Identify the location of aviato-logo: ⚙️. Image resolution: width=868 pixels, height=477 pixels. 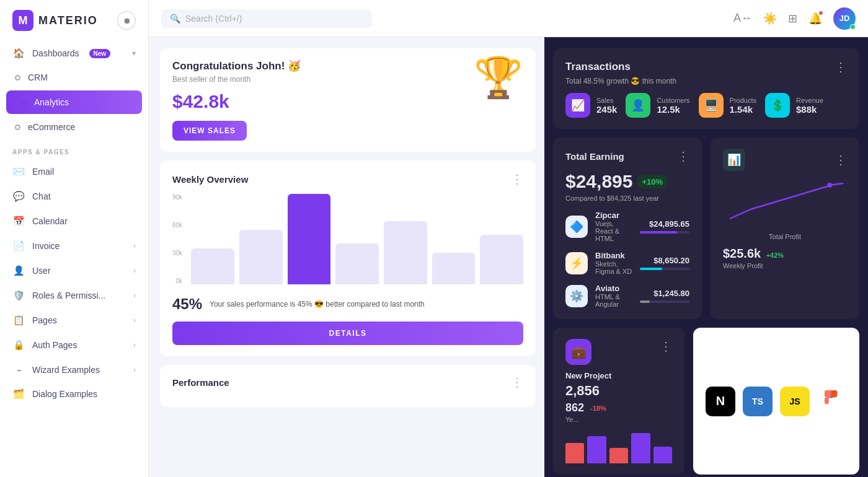
(577, 296).